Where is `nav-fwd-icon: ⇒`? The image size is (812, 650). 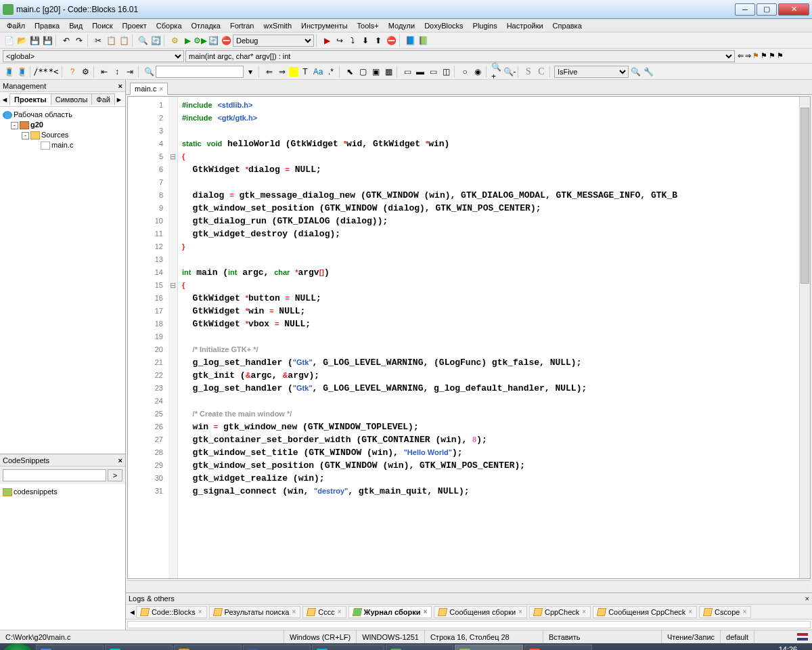
nav-fwd-icon: ⇒ is located at coordinates (748, 56).